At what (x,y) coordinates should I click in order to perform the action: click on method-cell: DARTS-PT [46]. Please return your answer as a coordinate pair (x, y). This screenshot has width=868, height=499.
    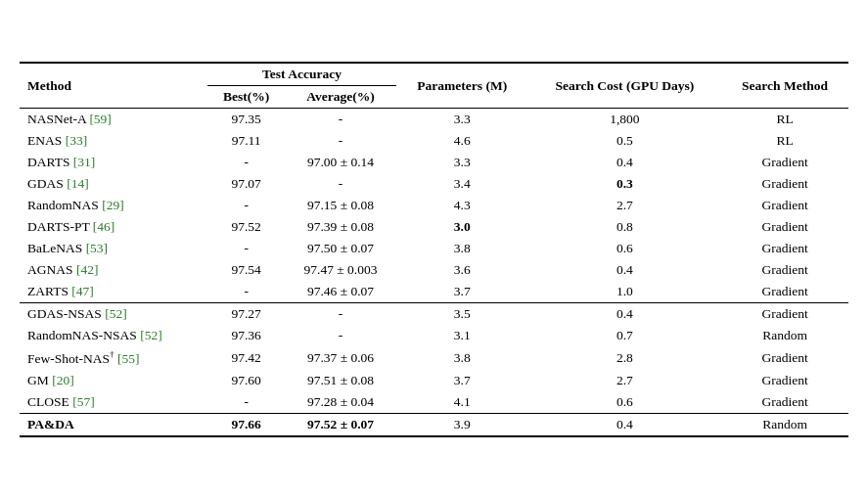
    Looking at the image, I should click on (114, 227).